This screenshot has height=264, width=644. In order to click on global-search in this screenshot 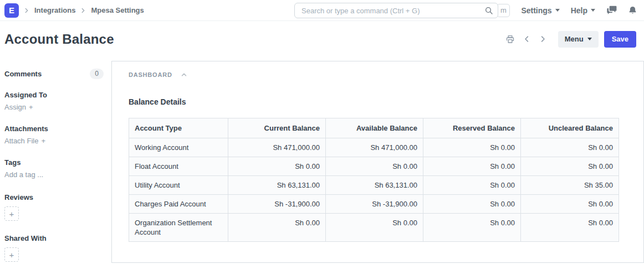, I will do `click(396, 11)`.